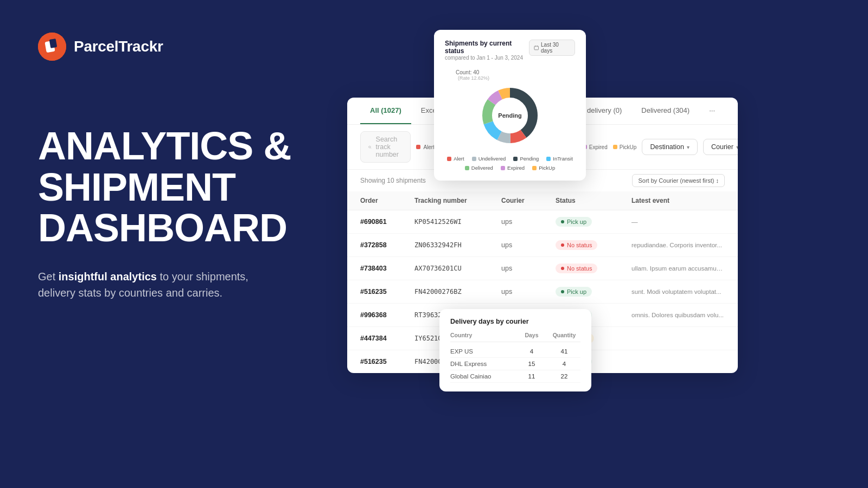 Image resolution: width=868 pixels, height=488 pixels. Describe the element at coordinates (425, 147) in the screenshot. I see `legend-mini-alert: Alert` at that location.